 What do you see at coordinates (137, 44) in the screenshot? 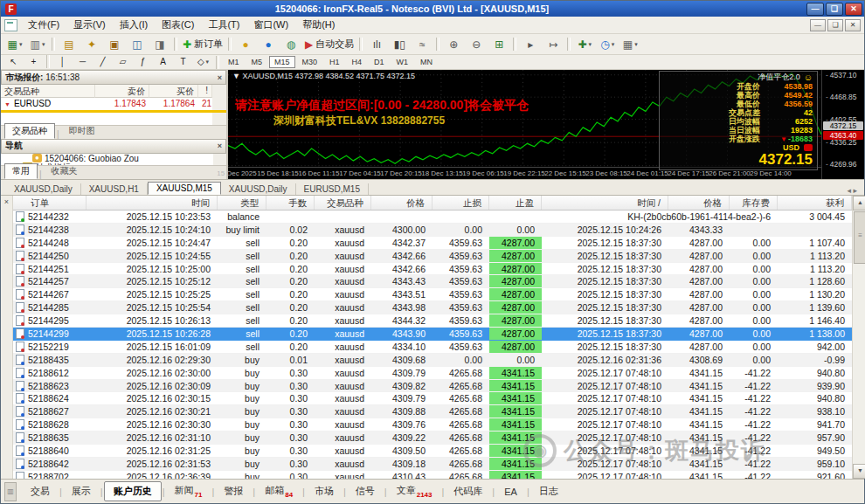
I see `strategy-tester-toggle-button: ◫` at bounding box center [137, 44].